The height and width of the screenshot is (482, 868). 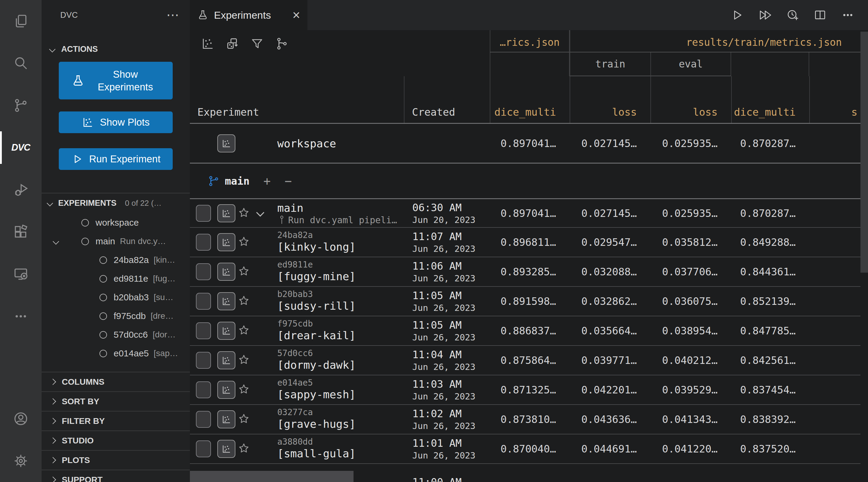 I want to click on tab-experiments: Experiments ×, so click(x=249, y=15).